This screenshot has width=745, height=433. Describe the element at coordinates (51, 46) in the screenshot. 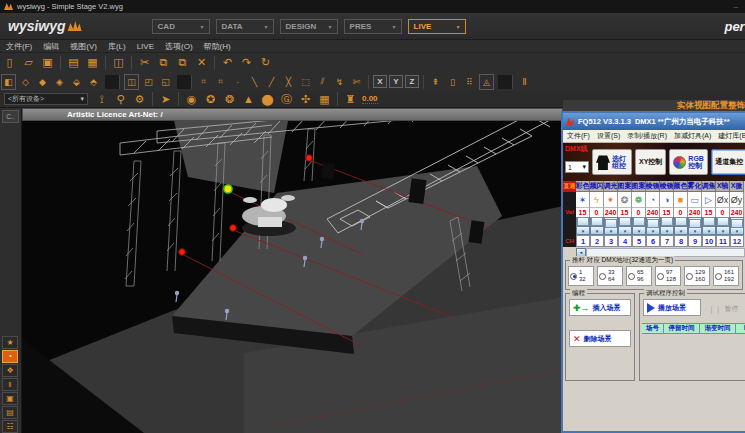

I see `menu-item: 编辑` at that location.